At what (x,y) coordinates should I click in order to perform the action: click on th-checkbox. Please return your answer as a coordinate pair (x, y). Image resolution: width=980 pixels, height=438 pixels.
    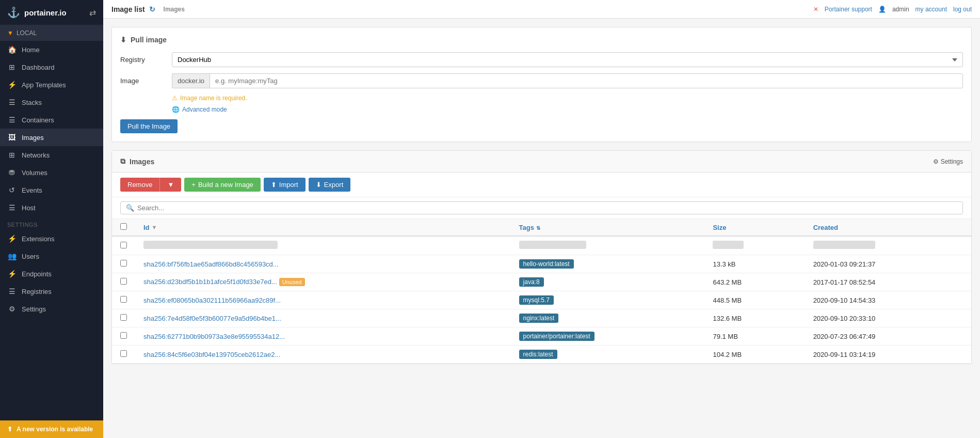
    Looking at the image, I should click on (124, 227).